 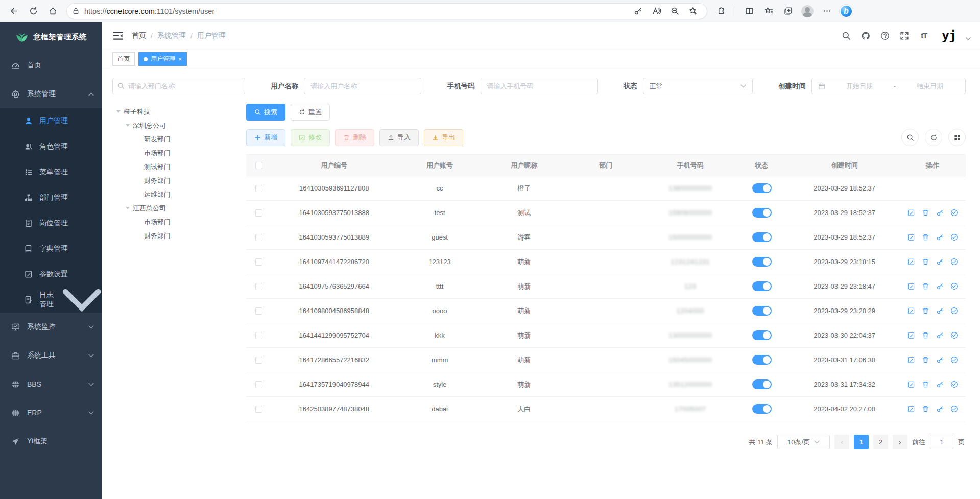 What do you see at coordinates (900, 442) in the screenshot?
I see `next-page-button: ›` at bounding box center [900, 442].